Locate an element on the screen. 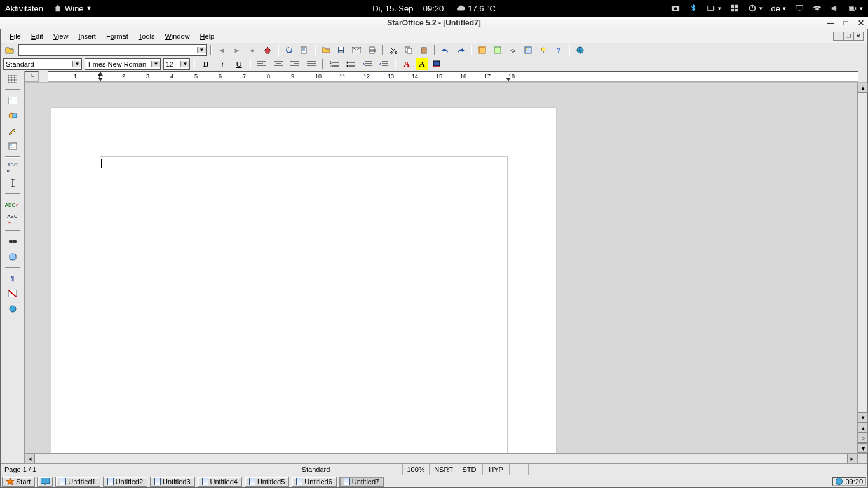 The image size is (868, 488). menu-help: Help is located at coordinates (207, 36).